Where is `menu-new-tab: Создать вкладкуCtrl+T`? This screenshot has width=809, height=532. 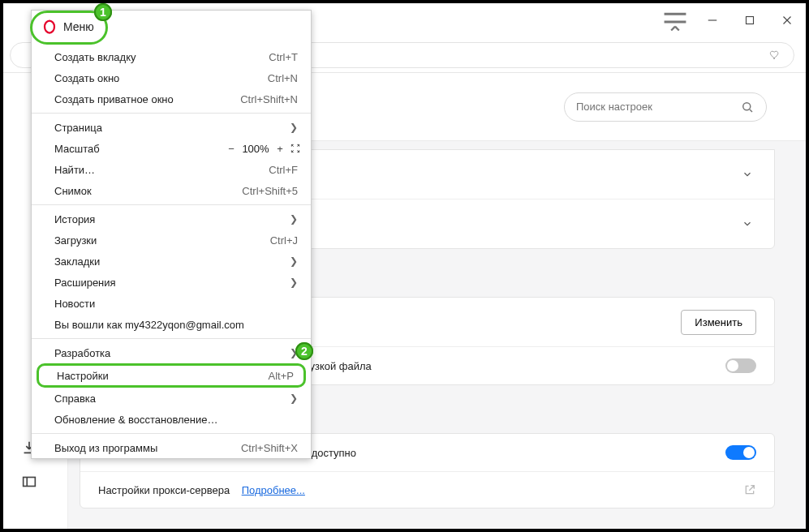
menu-new-tab: Создать вкладкуCtrl+T is located at coordinates (171, 57).